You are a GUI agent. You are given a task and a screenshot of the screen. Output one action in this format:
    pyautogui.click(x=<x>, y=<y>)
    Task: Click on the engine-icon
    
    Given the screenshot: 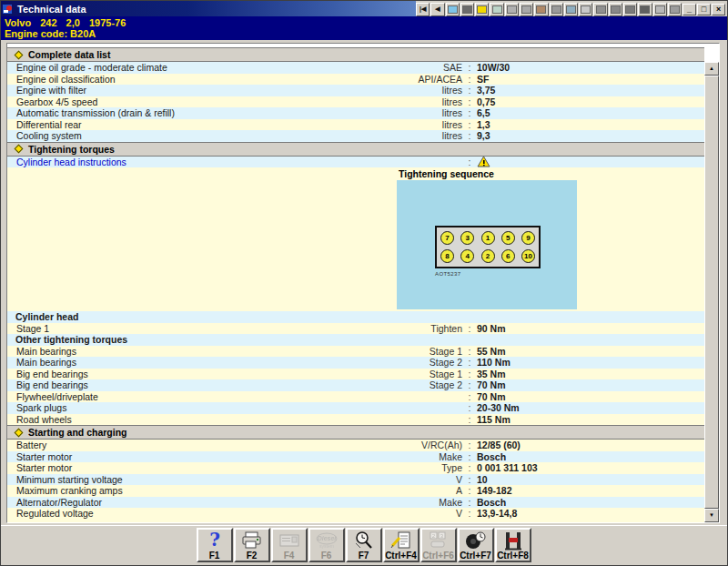 What is the action you would take?
    pyautogui.click(x=468, y=9)
    